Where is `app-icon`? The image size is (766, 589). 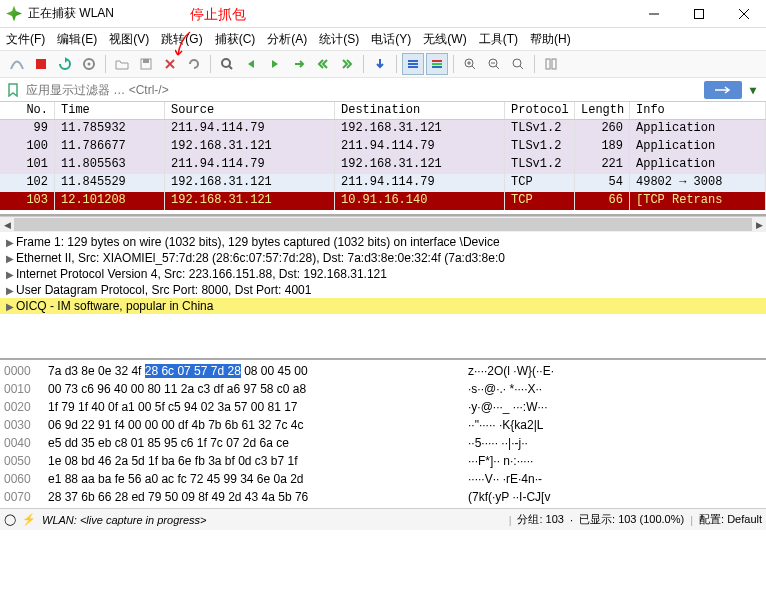
app-icon is located at coordinates (14, 14).